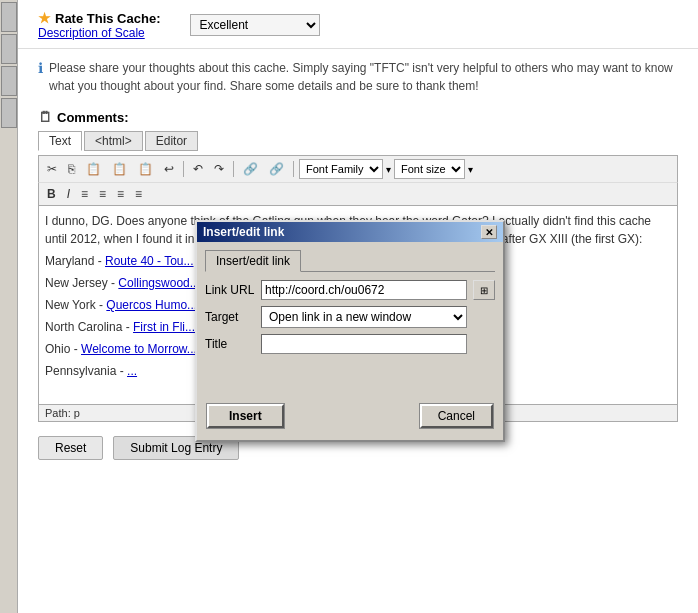  What do you see at coordinates (489, 232) in the screenshot?
I see `modal-close-button: ✕` at bounding box center [489, 232].